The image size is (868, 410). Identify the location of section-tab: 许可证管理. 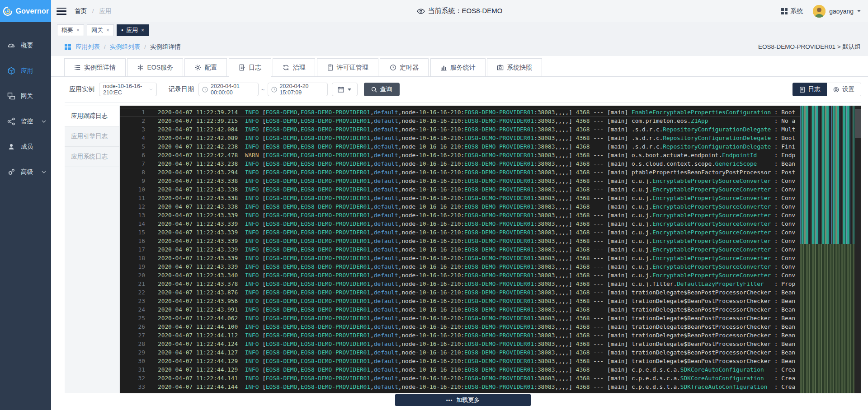
(348, 68).